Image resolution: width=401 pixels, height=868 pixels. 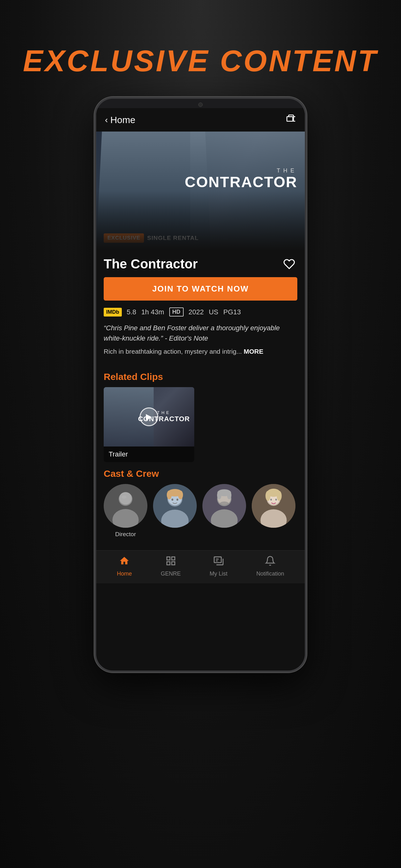 I want to click on cast-section: Director, so click(x=201, y=514).